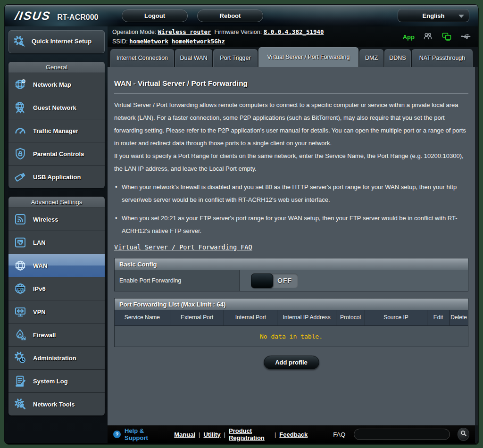 Image resolution: width=483 pixels, height=448 pixels. Describe the element at coordinates (292, 37) in the screenshot. I see `status-bar: Operation Mode: Wireless router Firmware…` at that location.